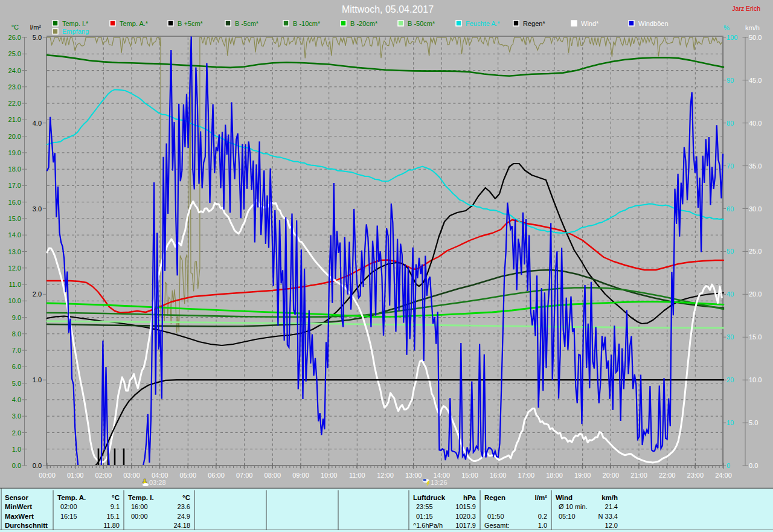 The image size is (773, 532). What do you see at coordinates (14, 268) in the screenshot?
I see `svg-text: 12.0` at bounding box center [14, 268].